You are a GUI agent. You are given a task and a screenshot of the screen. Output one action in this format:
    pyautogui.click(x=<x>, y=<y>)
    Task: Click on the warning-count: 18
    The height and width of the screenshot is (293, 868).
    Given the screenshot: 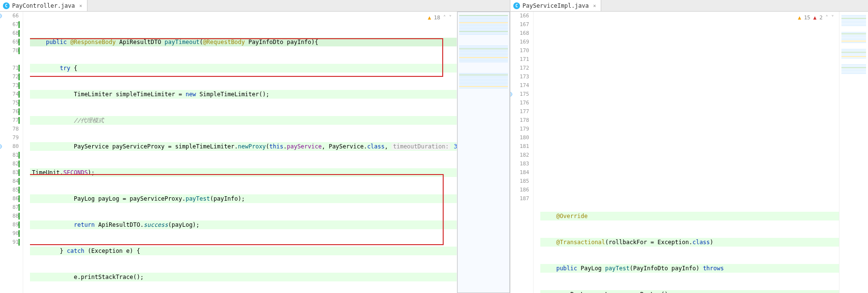 What is the action you would take?
    pyautogui.click(x=437, y=17)
    